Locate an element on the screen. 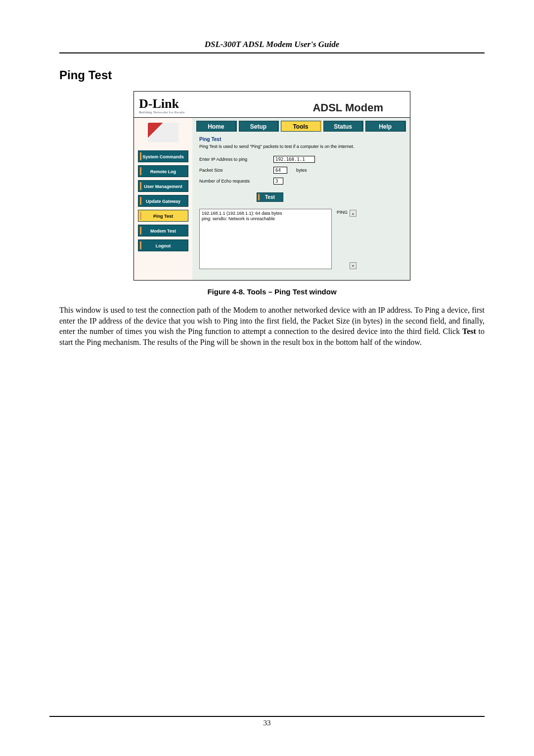 The width and height of the screenshot is (534, 756). result-textarea: 192.168.1.1 (192.168.1.1): 64 data bytes… is located at coordinates (266, 239).